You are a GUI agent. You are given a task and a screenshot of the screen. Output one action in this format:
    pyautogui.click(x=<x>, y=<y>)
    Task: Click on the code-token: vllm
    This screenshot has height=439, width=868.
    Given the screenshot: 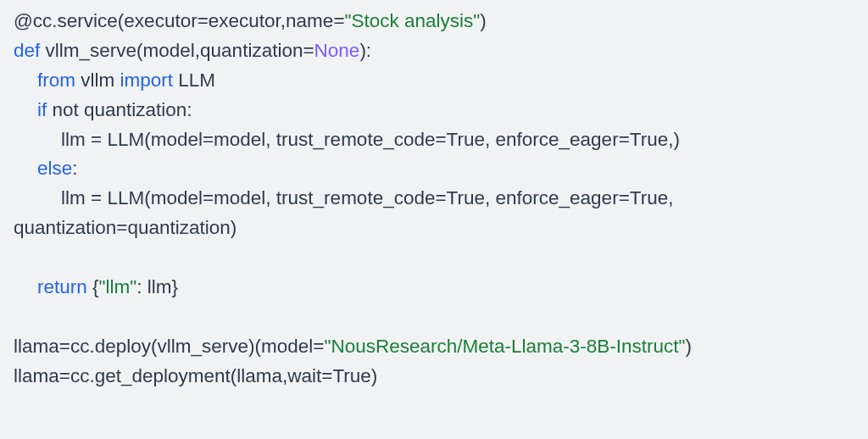 What is the action you would take?
    pyautogui.click(x=98, y=80)
    